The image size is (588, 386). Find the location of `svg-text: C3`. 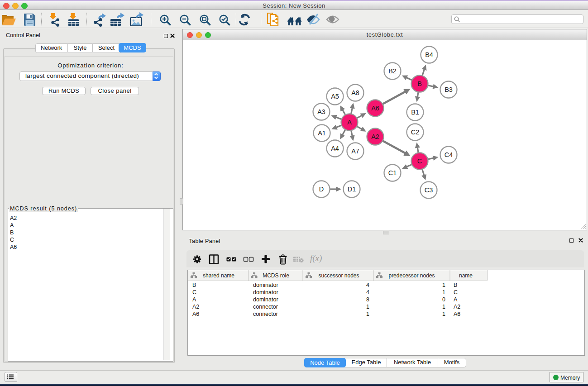

svg-text: C3 is located at coordinates (429, 190).